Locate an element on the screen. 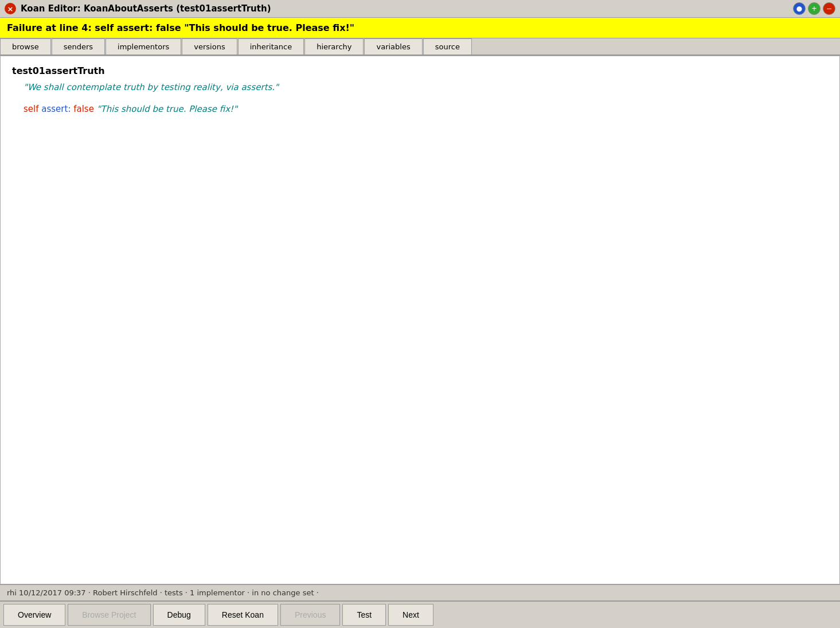 The image size is (840, 628). tab-versions: versions is located at coordinates (209, 46).